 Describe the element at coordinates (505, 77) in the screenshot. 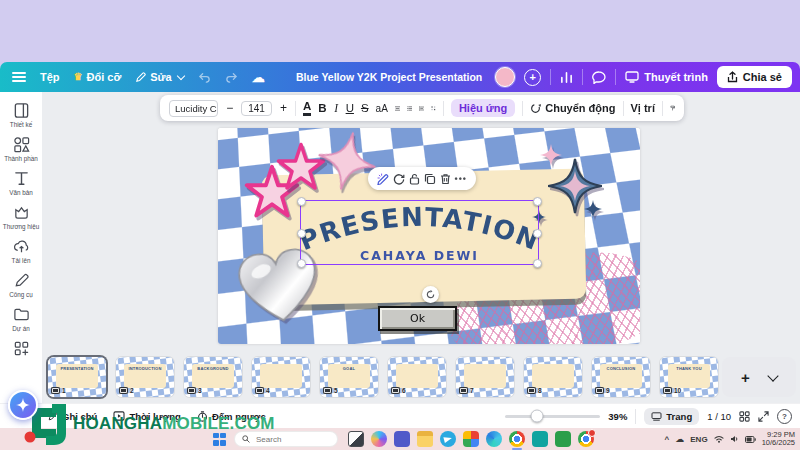

I see `avatar` at that location.